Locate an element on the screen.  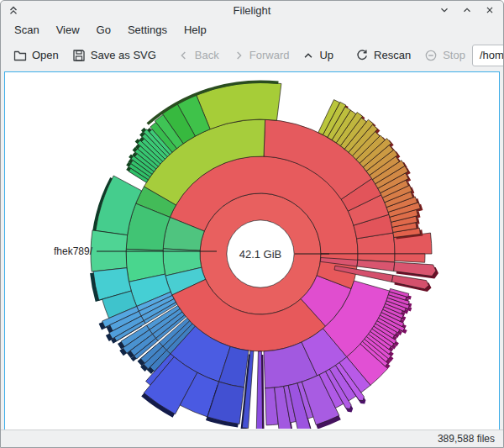
back-button: Back is located at coordinates (198, 55).